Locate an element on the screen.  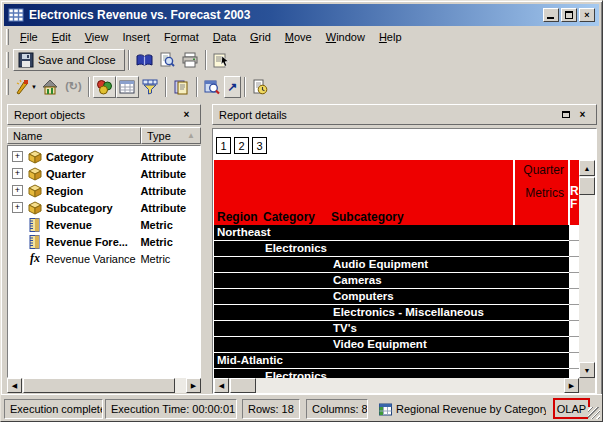
column-axis-metrics: Metrics is located at coordinates (542, 193).